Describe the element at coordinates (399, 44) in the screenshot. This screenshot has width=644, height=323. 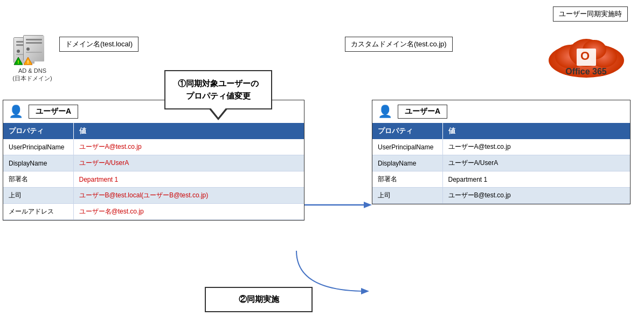
I see `custom-domain-label-box: カスタムドメイン名(test.co.jp)` at that location.